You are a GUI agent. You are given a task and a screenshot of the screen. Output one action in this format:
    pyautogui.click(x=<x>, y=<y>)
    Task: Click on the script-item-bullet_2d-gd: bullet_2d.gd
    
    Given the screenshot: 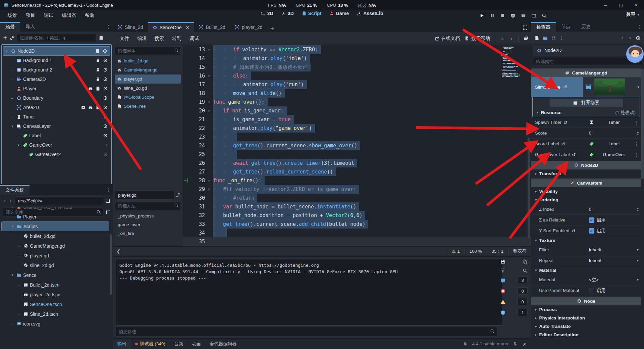 What is the action you would take?
    pyautogui.click(x=148, y=61)
    